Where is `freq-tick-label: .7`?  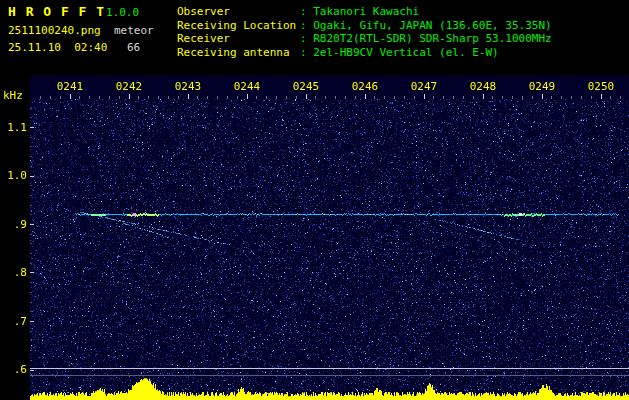 freq-tick-label: .7 is located at coordinates (14, 322).